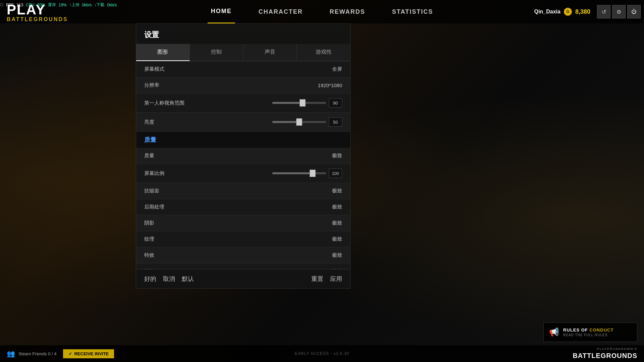 This screenshot has height=362, width=644. What do you see at coordinates (303, 103) in the screenshot?
I see `fov-slider-thumb` at bounding box center [303, 103].